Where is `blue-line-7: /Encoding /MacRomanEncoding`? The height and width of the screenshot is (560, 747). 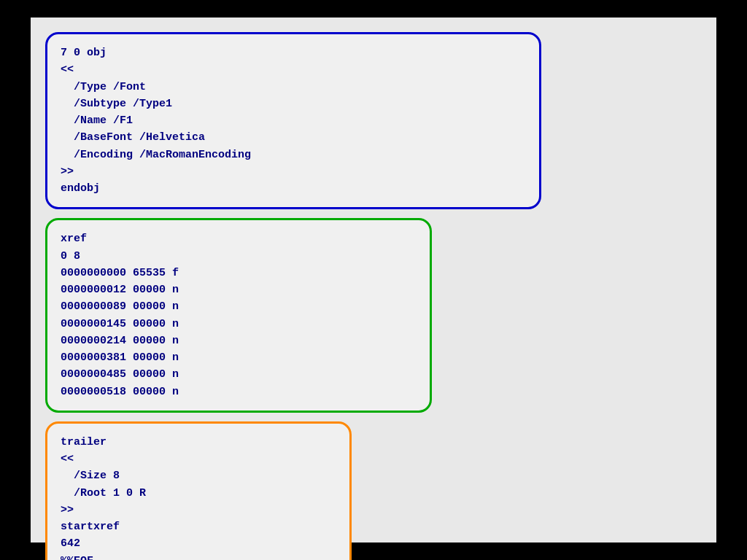 blue-line-7: /Encoding /MacRomanEncoding is located at coordinates (293, 155).